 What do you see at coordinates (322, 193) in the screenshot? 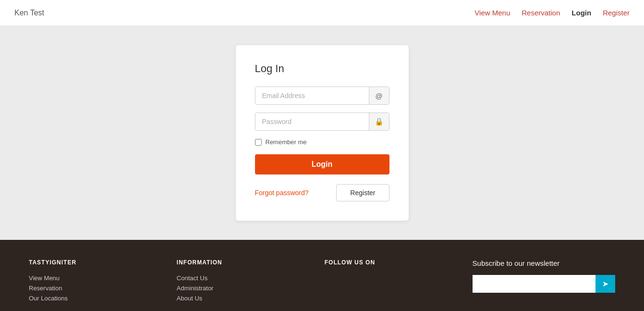
I see `login-actions: Forgot password? Register` at bounding box center [322, 193].